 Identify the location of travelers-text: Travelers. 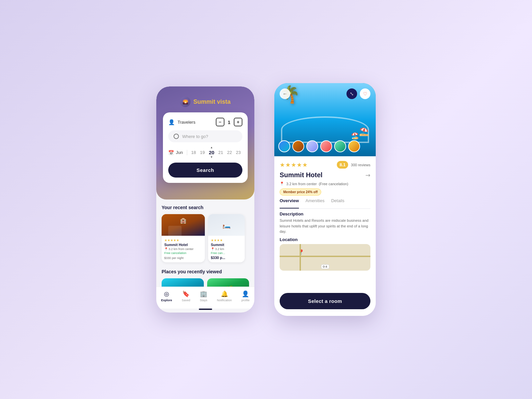
(187, 122).